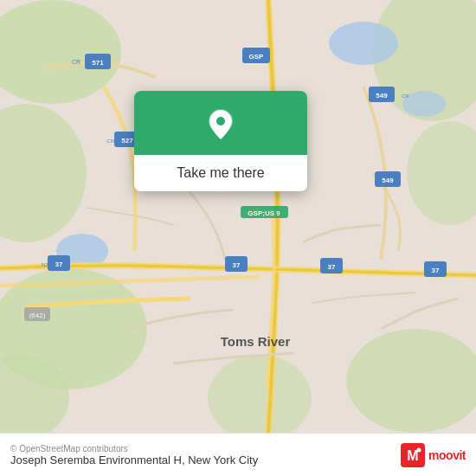  Describe the element at coordinates (134, 460) in the screenshot. I see `location-text: Joseph Seremba Environmental H, New York…` at that location.